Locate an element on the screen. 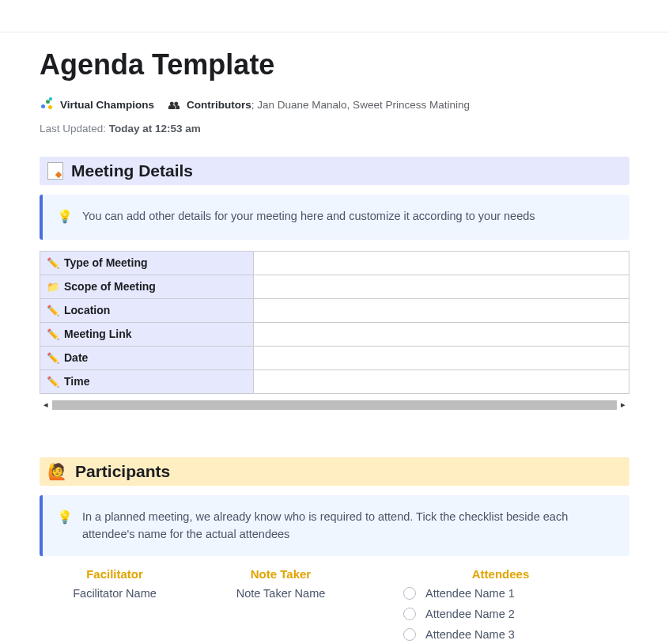 The height and width of the screenshot is (644, 669). meeting-details-heading: Meeting Details is located at coordinates (132, 171).